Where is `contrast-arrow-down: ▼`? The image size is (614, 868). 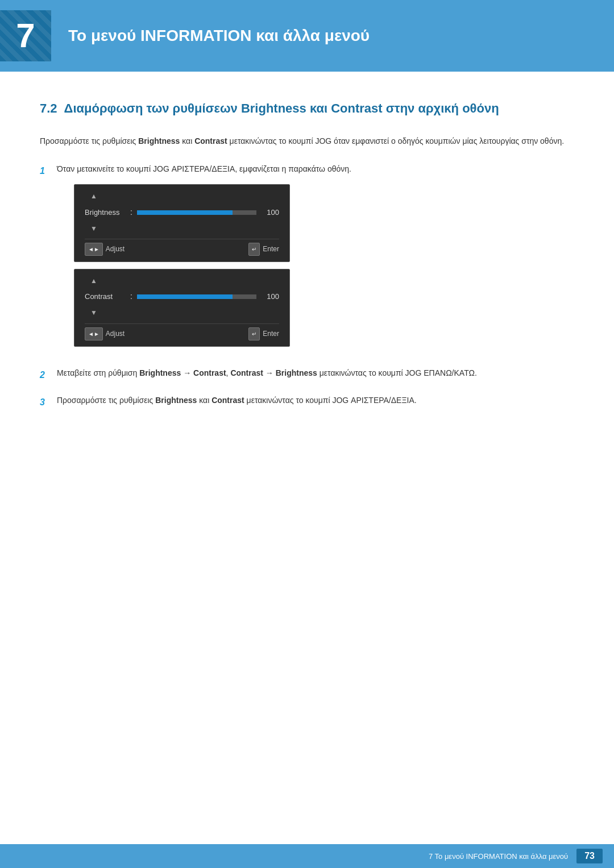 contrast-arrow-down: ▼ is located at coordinates (182, 313).